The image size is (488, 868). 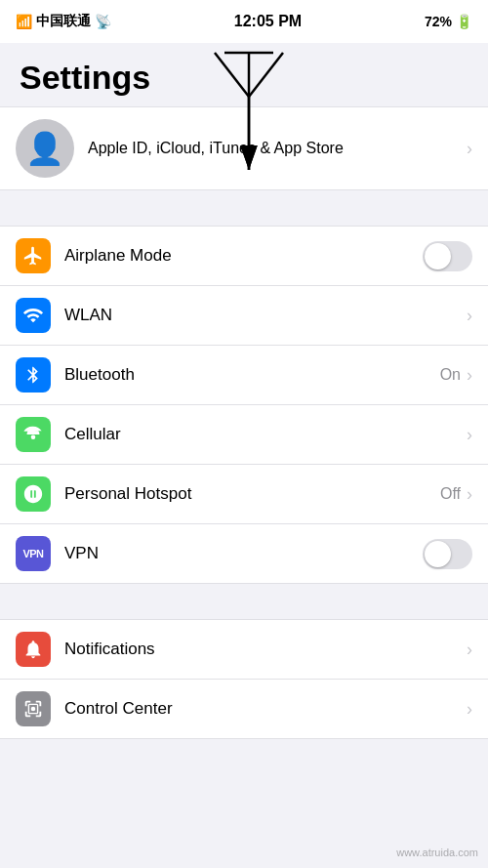 I want to click on wlan-label: WLAN, so click(x=263, y=315).